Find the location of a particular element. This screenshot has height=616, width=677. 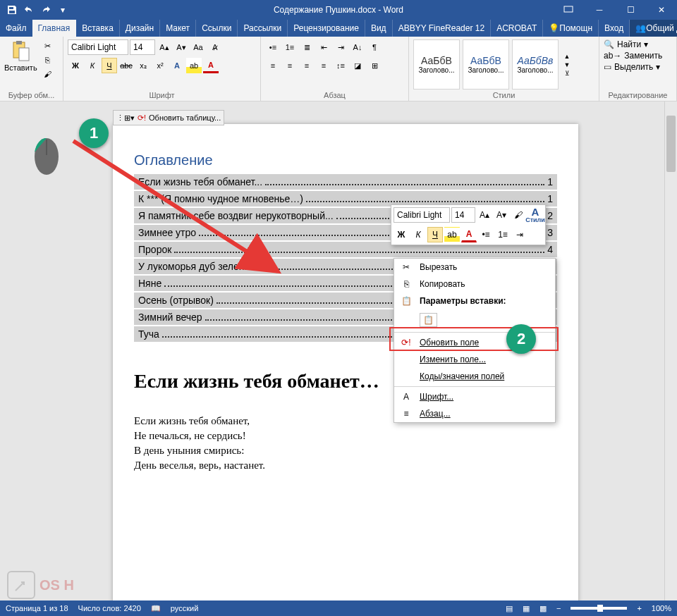

multilevel-icon: ≣ is located at coordinates (307, 47).